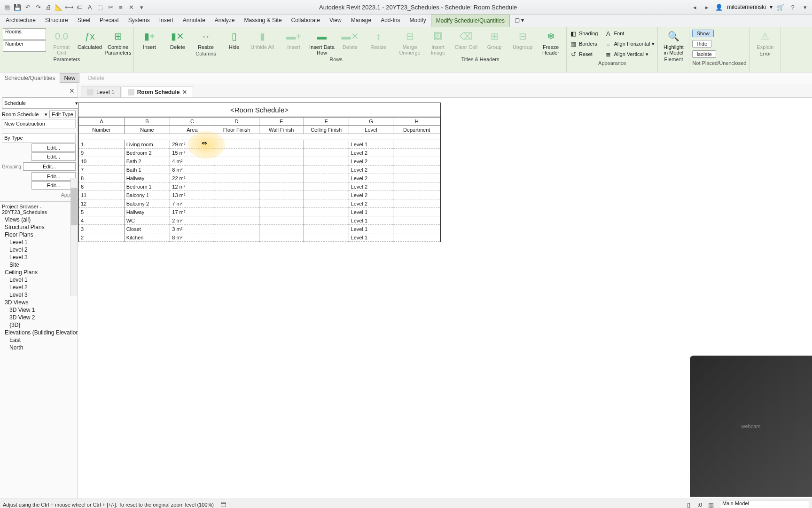  Describe the element at coordinates (371, 121) in the screenshot. I see `column-letter: G` at that location.